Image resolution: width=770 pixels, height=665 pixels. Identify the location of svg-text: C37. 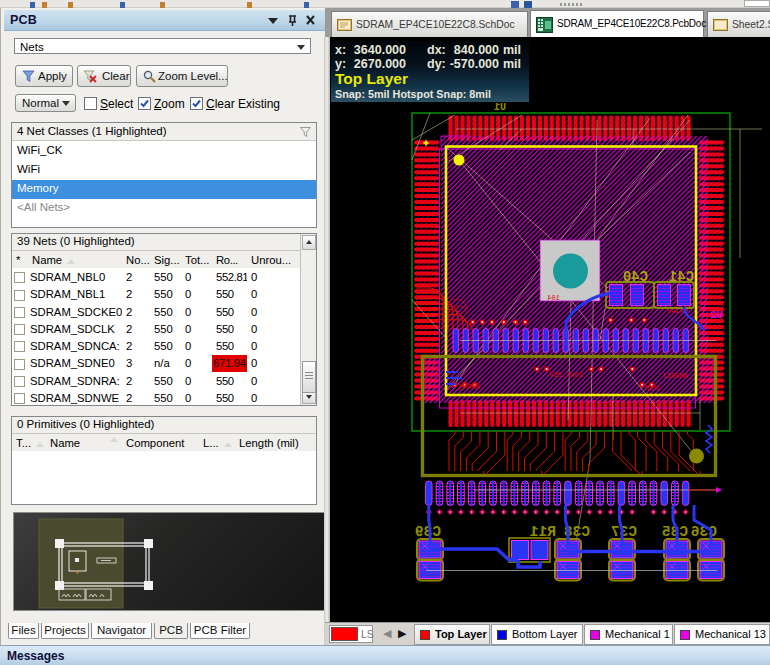
(624, 532).